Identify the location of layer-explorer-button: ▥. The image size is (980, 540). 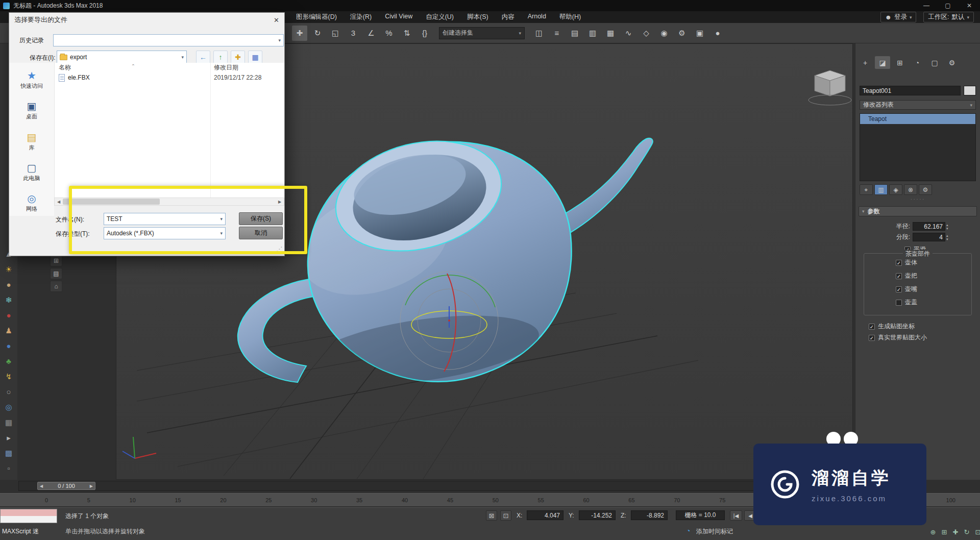
(593, 33).